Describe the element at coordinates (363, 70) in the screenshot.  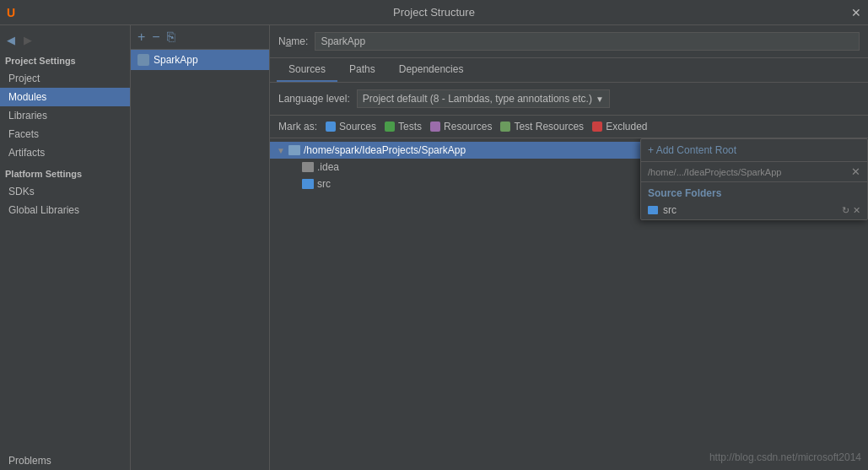
I see `tab-paths: Paths` at that location.